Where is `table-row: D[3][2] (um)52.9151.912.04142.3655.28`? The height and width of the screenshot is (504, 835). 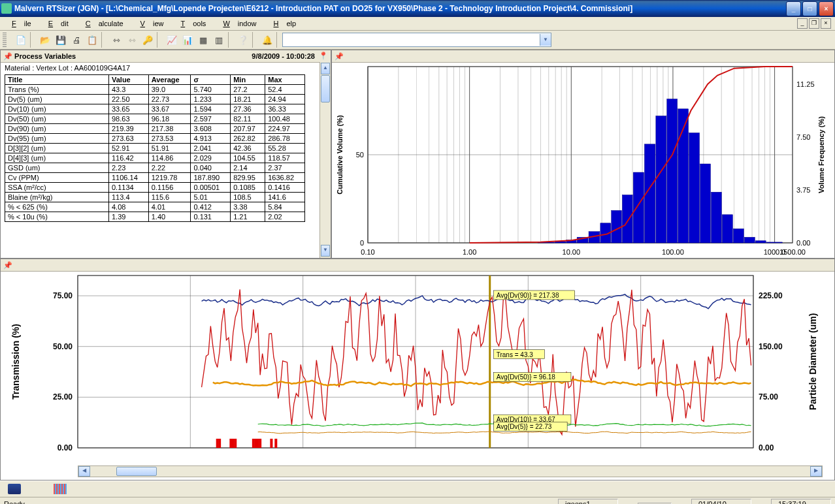 table-row: D[3][2] (um)52.9151.912.04142.3655.28 is located at coordinates (156, 149).